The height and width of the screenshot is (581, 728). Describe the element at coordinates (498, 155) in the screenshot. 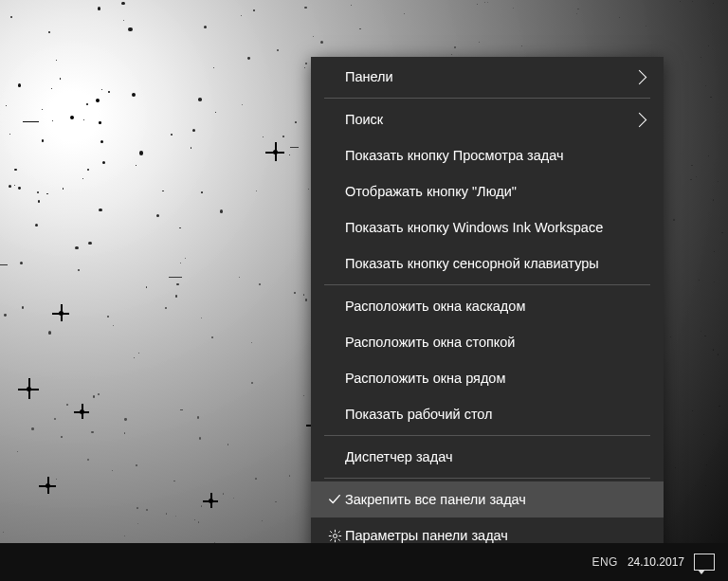

I see `menu-item-label: Показать кнопку Просмотра задач` at that location.